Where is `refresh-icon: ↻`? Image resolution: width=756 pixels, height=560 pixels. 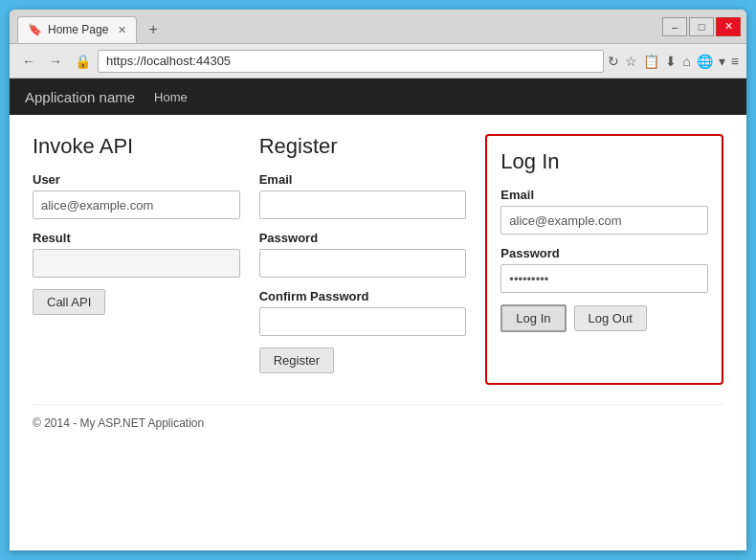
refresh-icon: ↻ is located at coordinates (613, 61).